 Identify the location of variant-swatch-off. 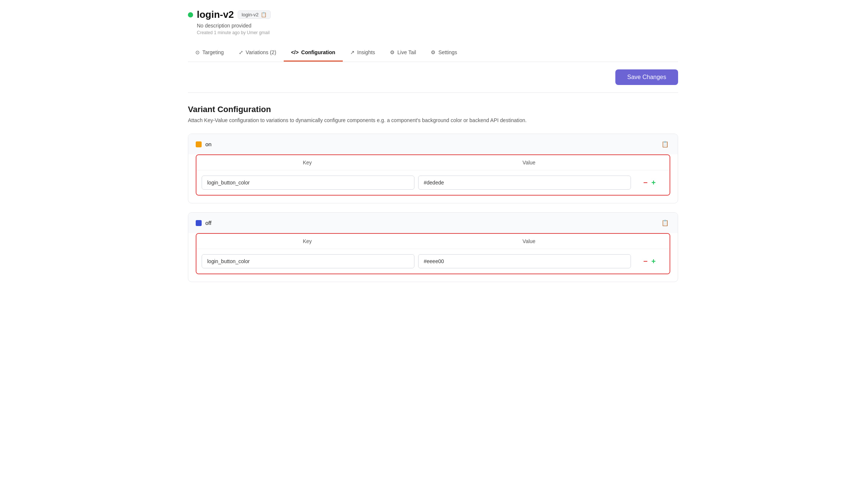
(199, 223).